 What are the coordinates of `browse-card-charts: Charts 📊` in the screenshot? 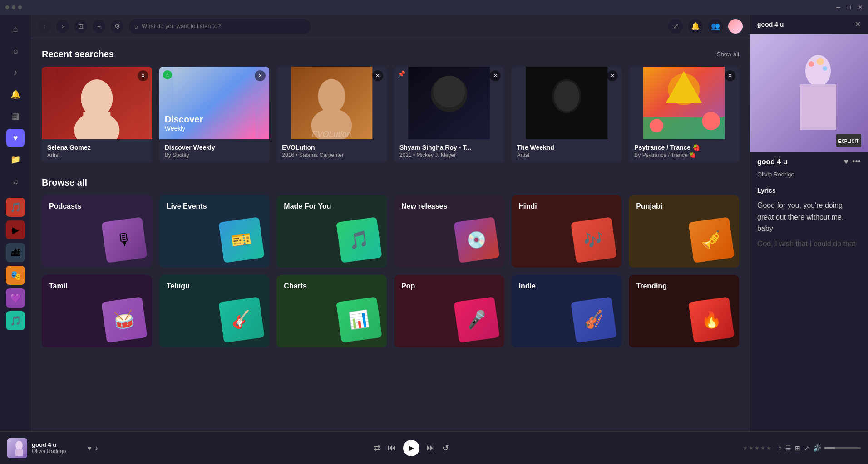 It's located at (331, 311).